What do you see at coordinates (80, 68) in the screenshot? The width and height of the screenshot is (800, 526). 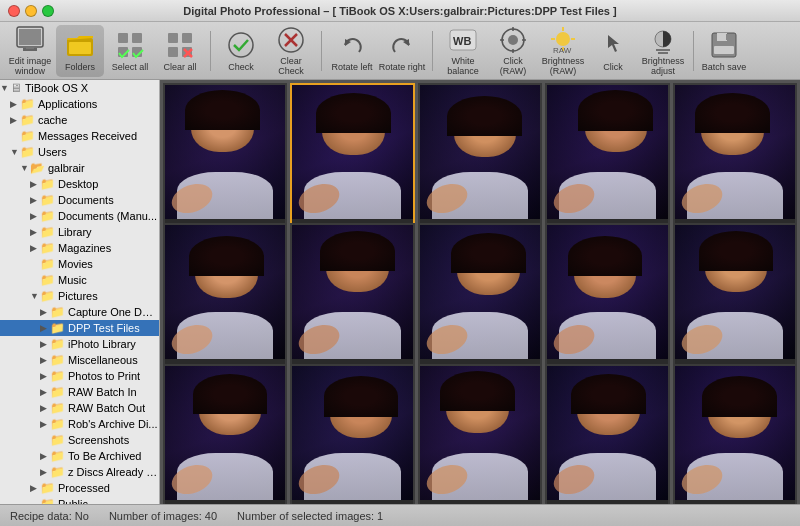 I see `folders-label: Folders` at bounding box center [80, 68].